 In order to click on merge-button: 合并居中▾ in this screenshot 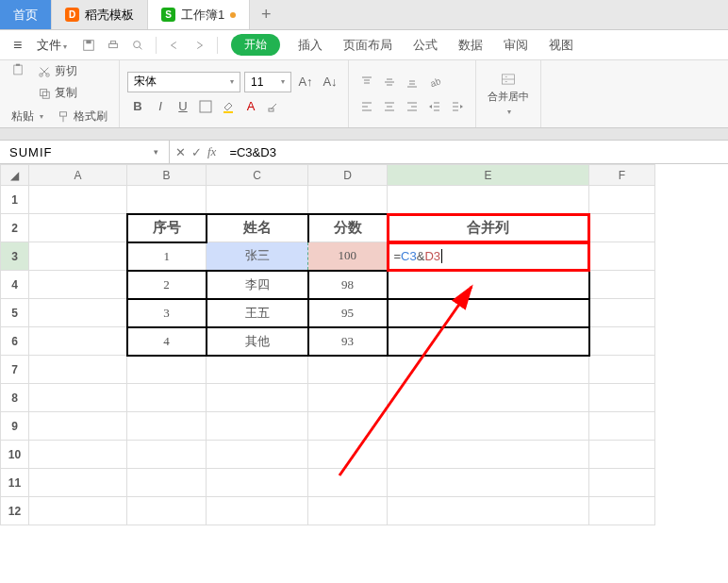, I will do `click(508, 94)`.